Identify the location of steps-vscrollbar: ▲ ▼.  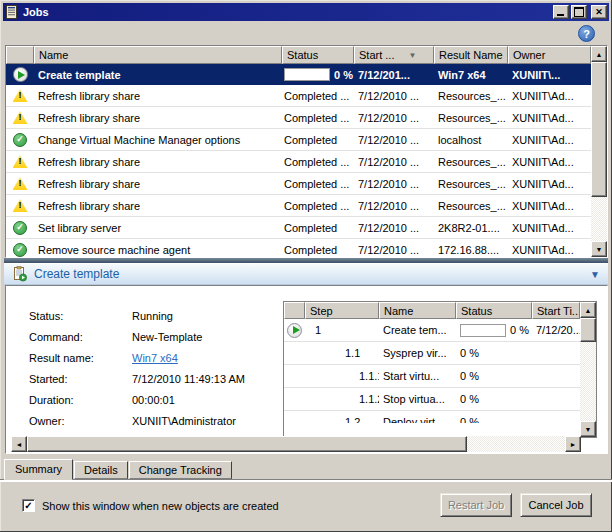
(588, 370).